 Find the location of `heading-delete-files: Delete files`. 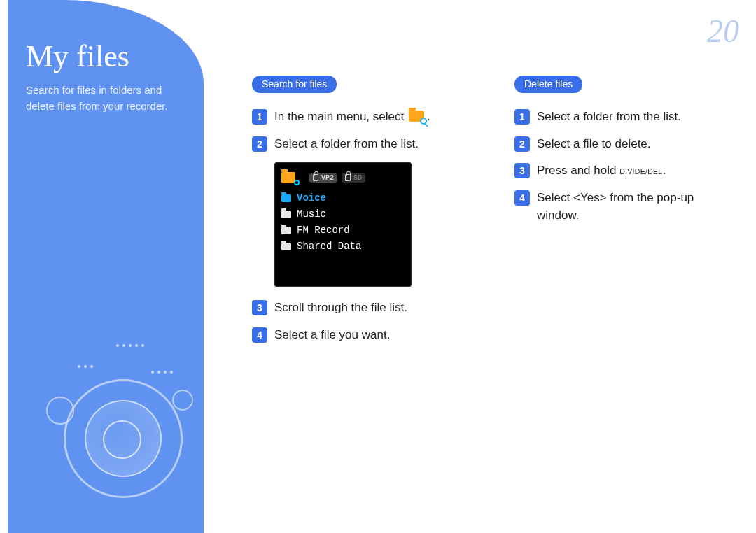

heading-delete-files: Delete files is located at coordinates (549, 84).